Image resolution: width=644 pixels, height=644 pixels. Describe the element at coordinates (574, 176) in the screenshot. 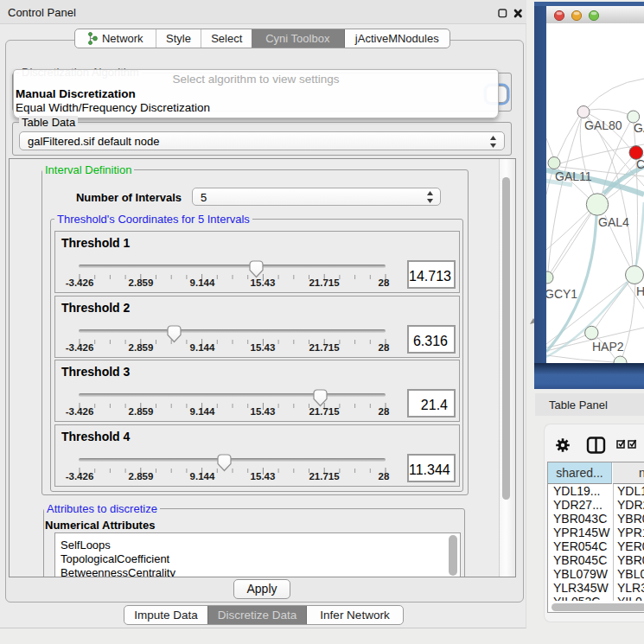

I see `svg-text: GAL11` at that location.